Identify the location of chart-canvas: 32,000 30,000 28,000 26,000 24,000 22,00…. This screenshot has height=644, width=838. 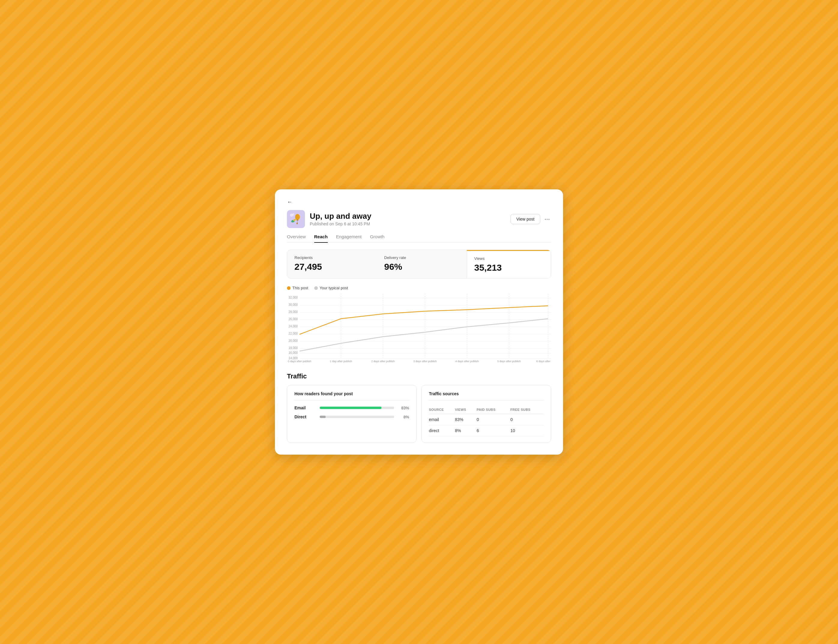
(419, 328).